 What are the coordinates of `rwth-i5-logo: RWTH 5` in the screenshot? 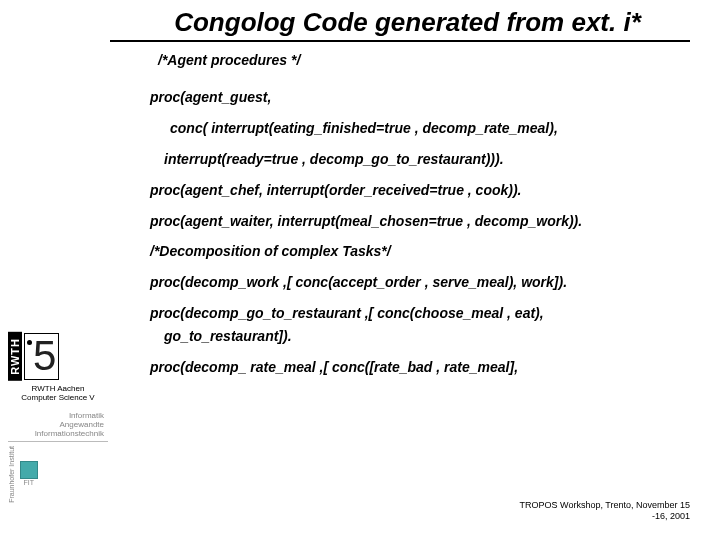 It's located at (58, 356).